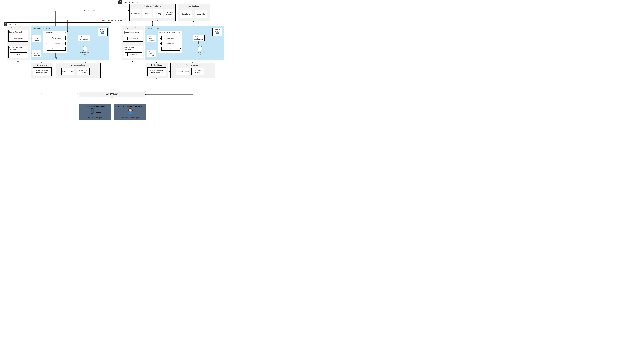  What do you see at coordinates (134, 38) in the screenshot?
I see `cloud-resv-table: Reservations` at bounding box center [134, 38].